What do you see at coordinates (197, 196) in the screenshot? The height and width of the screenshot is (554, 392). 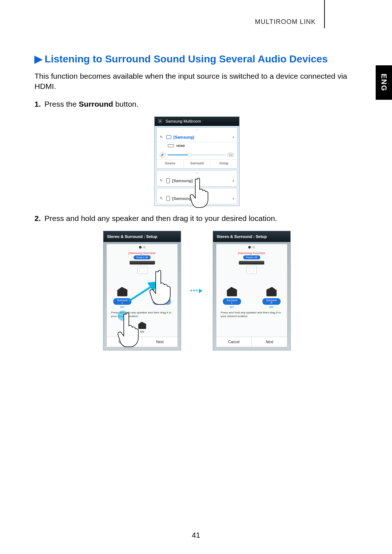 I see `device-card-3: ═ ✎ [Samsung] M5 ›` at bounding box center [197, 196].